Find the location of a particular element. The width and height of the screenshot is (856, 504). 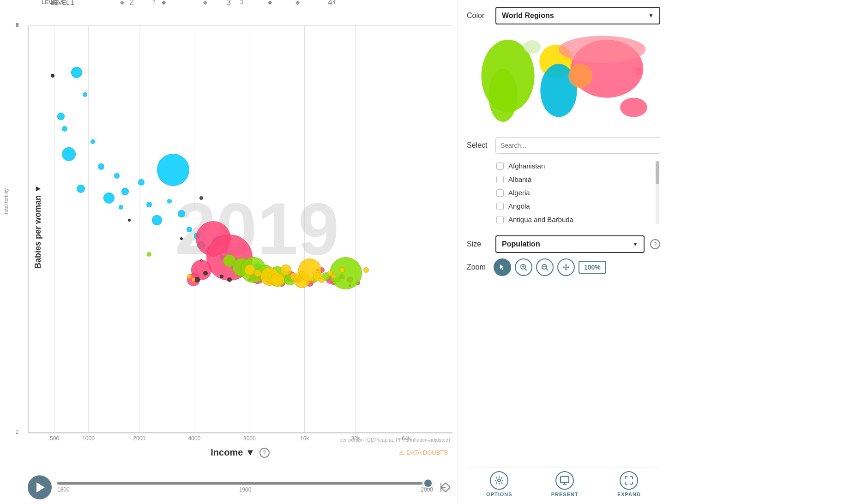

y-axis-label: Babies per woman ▼ is located at coordinates (38, 227).